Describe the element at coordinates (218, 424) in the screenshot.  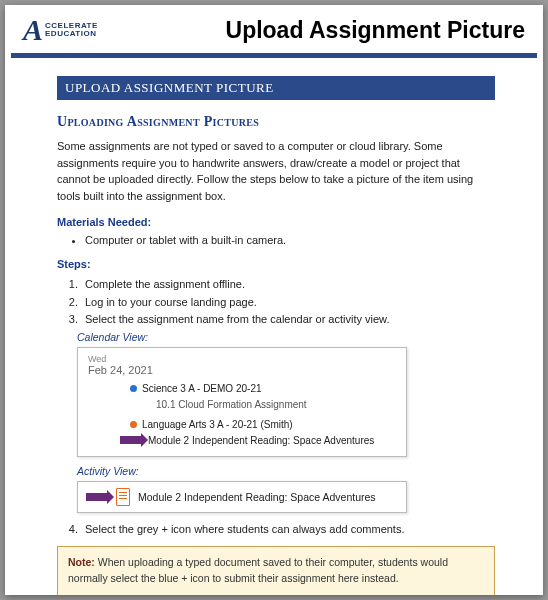
I see `calendar-course2: Language Arts 3 A - 20-21 (Smith)` at that location.